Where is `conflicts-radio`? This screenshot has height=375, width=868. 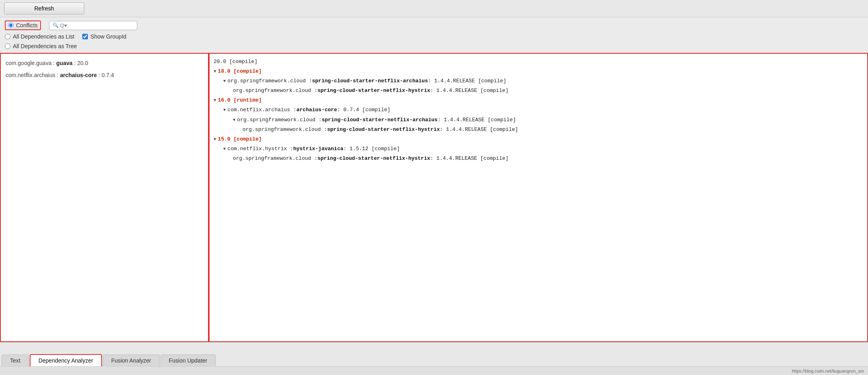 conflicts-radio is located at coordinates (11, 25).